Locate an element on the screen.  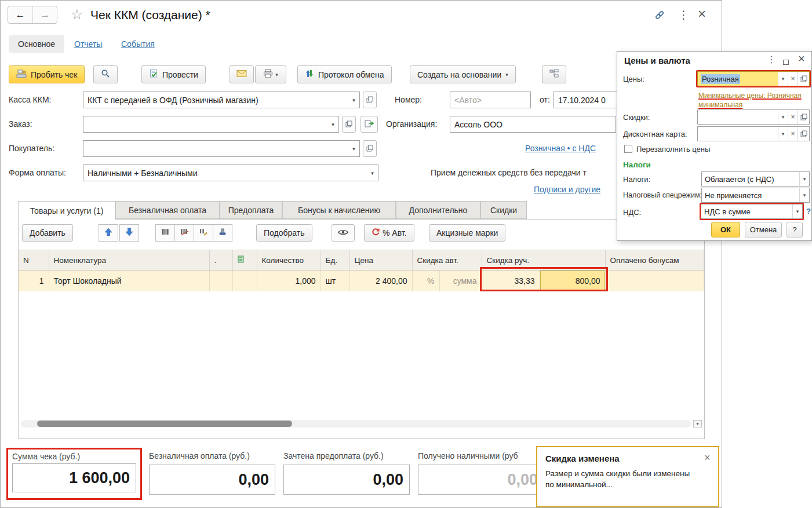
col-ed: Ед. is located at coordinates (335, 261).